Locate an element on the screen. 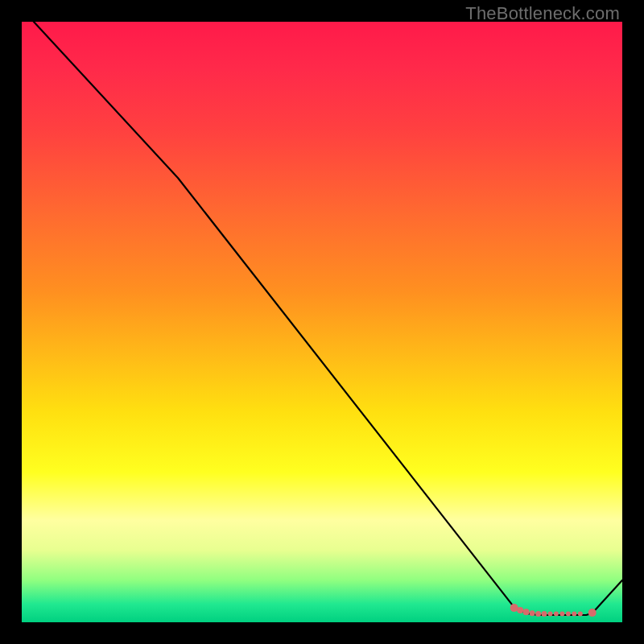 This screenshot has height=644, width=644. watermark-text: TheBottleneck.com is located at coordinates (543, 14).